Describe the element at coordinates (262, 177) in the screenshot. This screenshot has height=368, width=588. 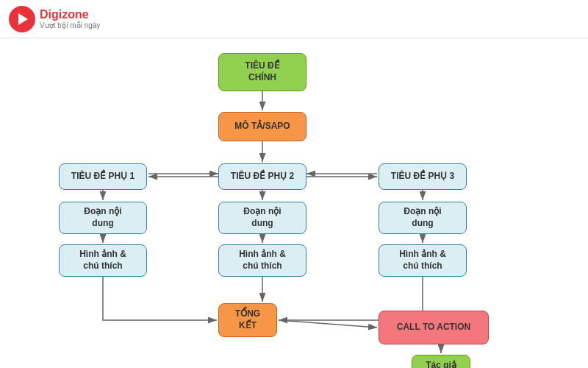
I see `node-tieu_de_phu2: TIÊU ĐỀ PHỤ 2` at that location.